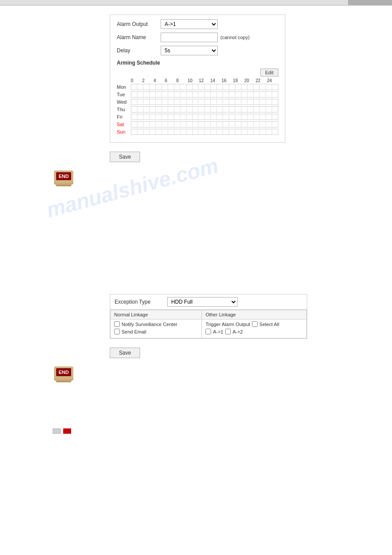 The image size is (392, 555). I want to click on day-thu: Thu, so click(124, 109).